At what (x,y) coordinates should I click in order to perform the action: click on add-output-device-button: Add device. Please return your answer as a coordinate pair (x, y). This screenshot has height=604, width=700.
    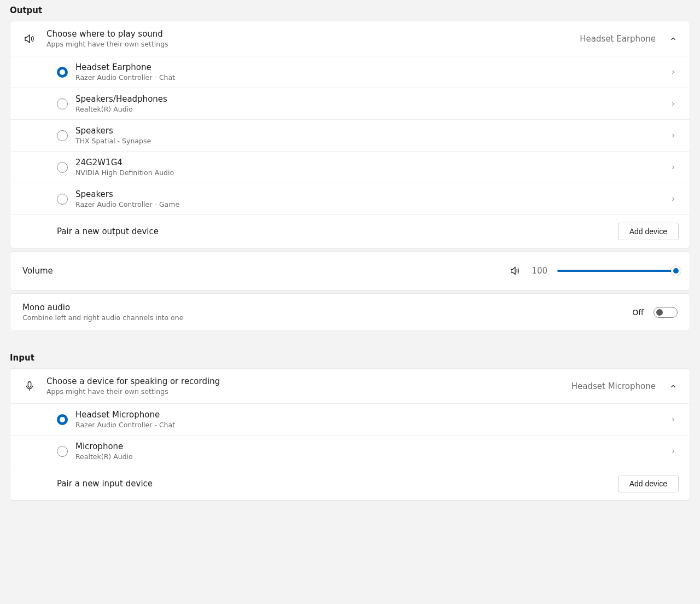
    Looking at the image, I should click on (649, 231).